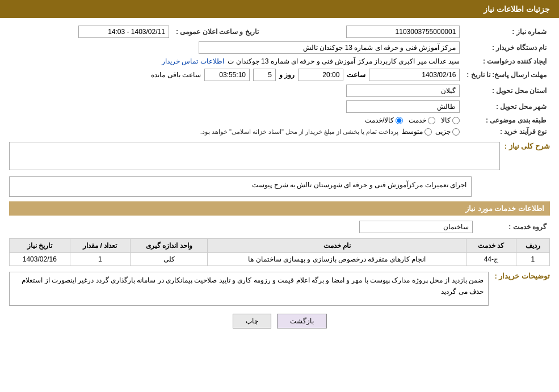 This screenshot has height=392, width=559. Describe the element at coordinates (302, 321) in the screenshot. I see `back-button: بازگشت` at that location.